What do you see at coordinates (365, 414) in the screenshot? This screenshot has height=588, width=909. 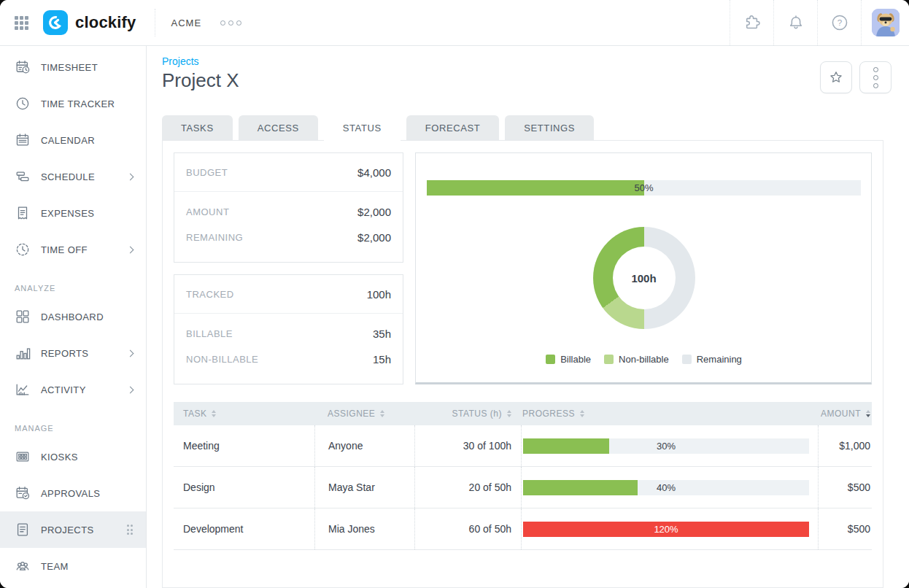 I see `column-header-assignee: ASSIGNEE` at bounding box center [365, 414].